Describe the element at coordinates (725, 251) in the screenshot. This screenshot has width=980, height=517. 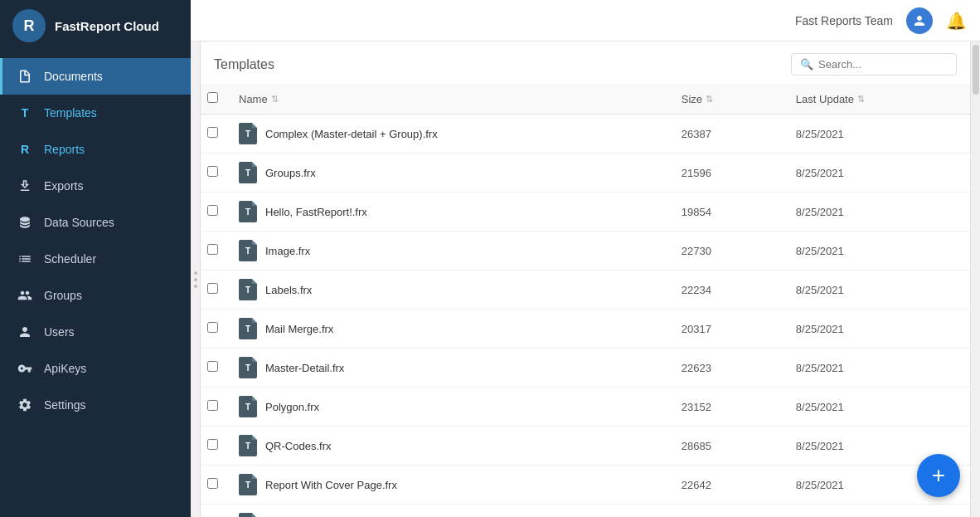
I see `row-size-cell-3: 22730` at that location.